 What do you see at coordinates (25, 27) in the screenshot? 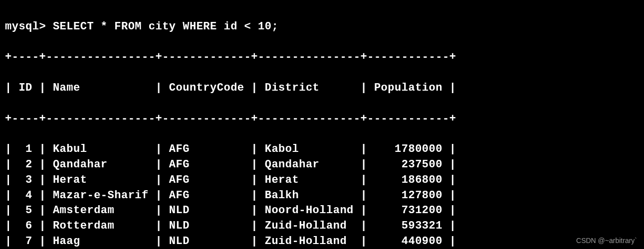
I see `mysql-prompt: mysql>` at bounding box center [25, 27].